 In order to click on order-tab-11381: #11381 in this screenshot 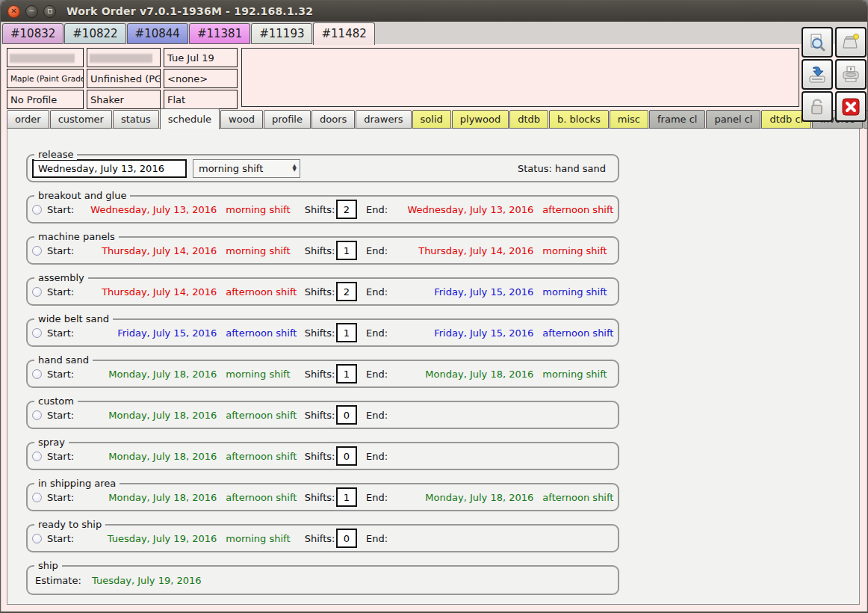, I will do `click(220, 34)`.